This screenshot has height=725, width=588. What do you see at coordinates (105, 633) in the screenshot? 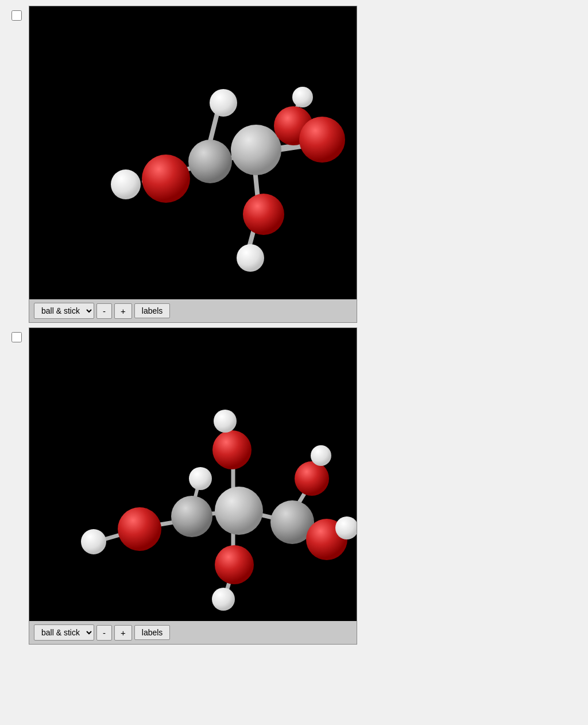
I see `molecule-2-zoom-minus: -` at bounding box center [105, 633].